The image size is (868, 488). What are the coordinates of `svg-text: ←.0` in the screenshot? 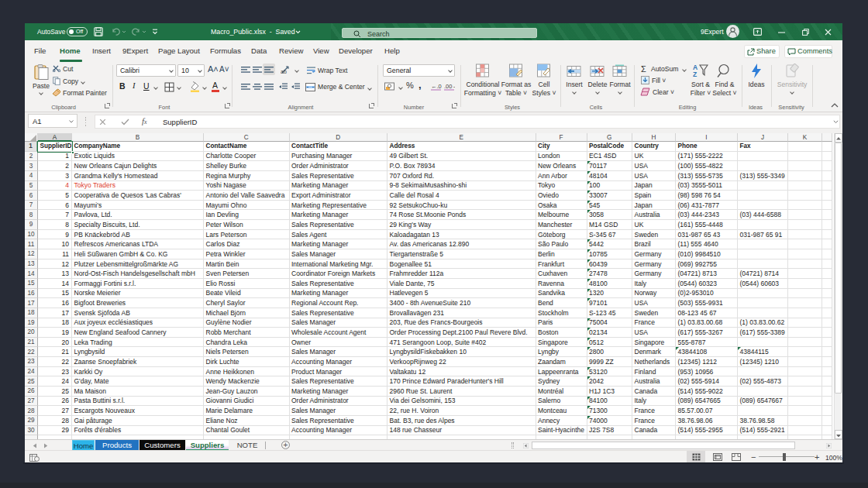 It's located at (436, 87).